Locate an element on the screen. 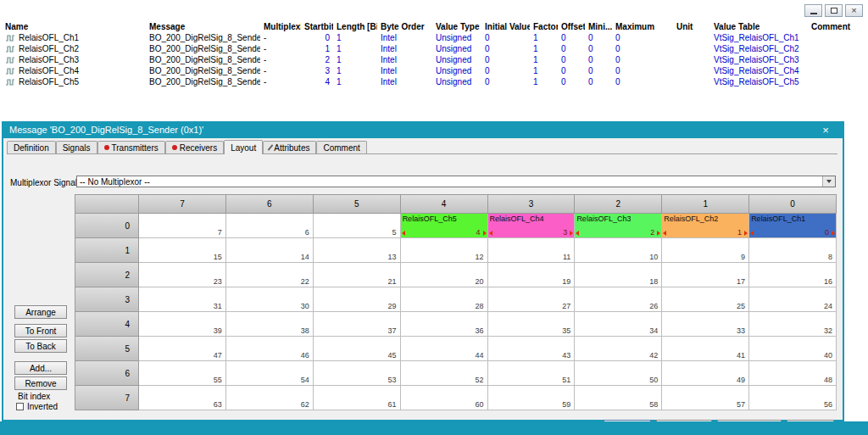  column-header: Unit is located at coordinates (692, 27).